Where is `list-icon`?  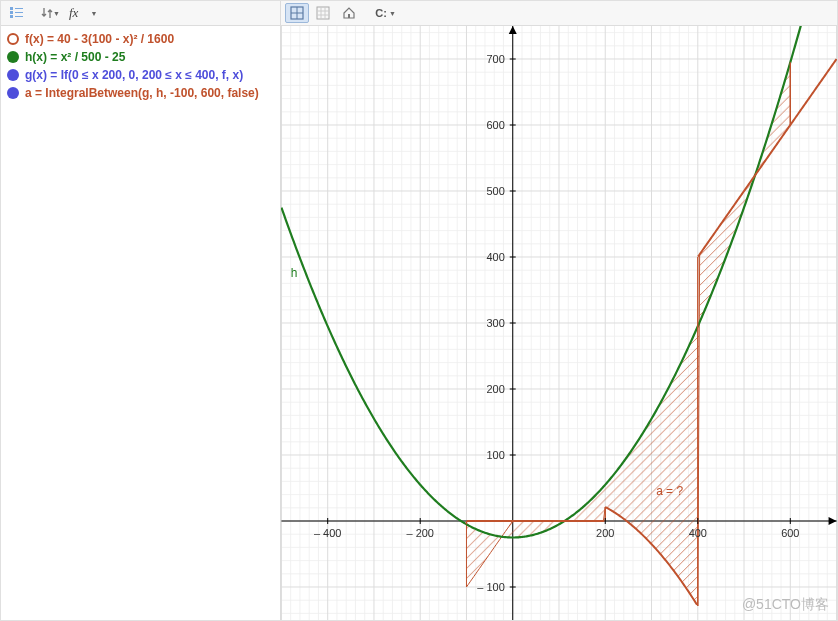
list-icon is located at coordinates (17, 13).